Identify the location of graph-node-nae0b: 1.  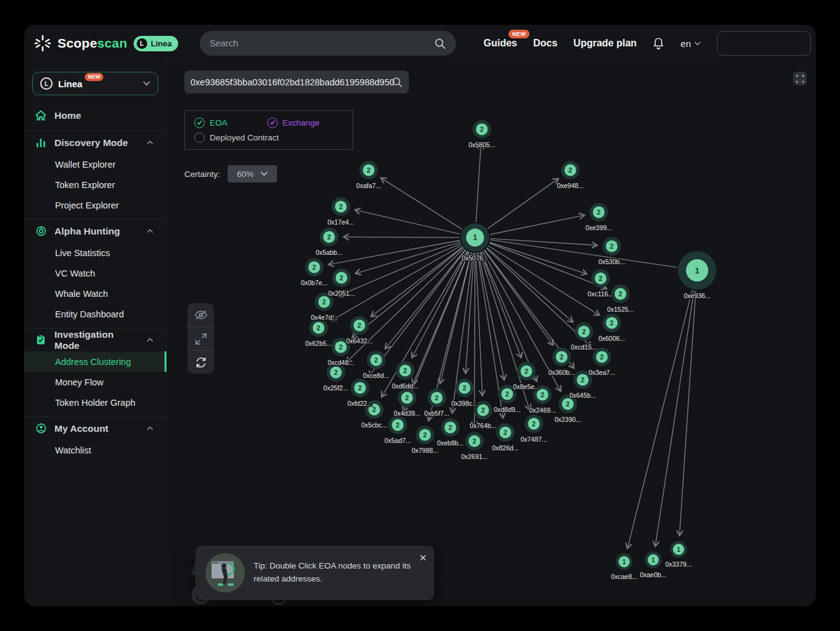
(653, 560).